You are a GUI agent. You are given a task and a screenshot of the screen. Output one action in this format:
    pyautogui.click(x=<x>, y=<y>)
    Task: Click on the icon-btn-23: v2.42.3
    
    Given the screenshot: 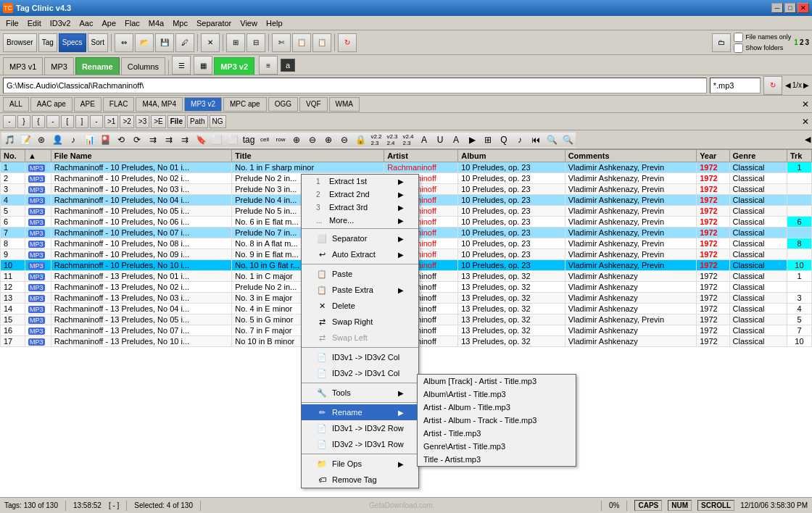 What is the action you would take?
    pyautogui.click(x=408, y=140)
    